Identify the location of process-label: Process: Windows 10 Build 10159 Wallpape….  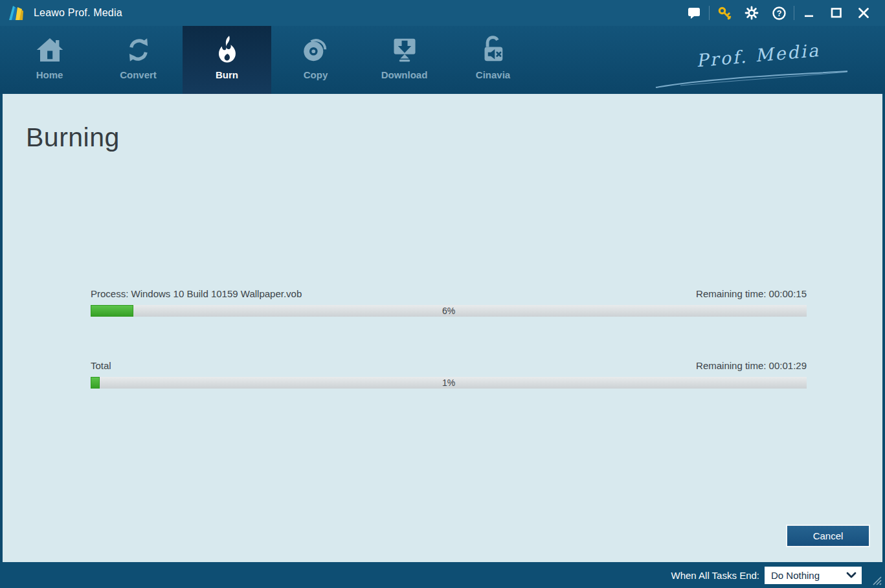
(196, 294).